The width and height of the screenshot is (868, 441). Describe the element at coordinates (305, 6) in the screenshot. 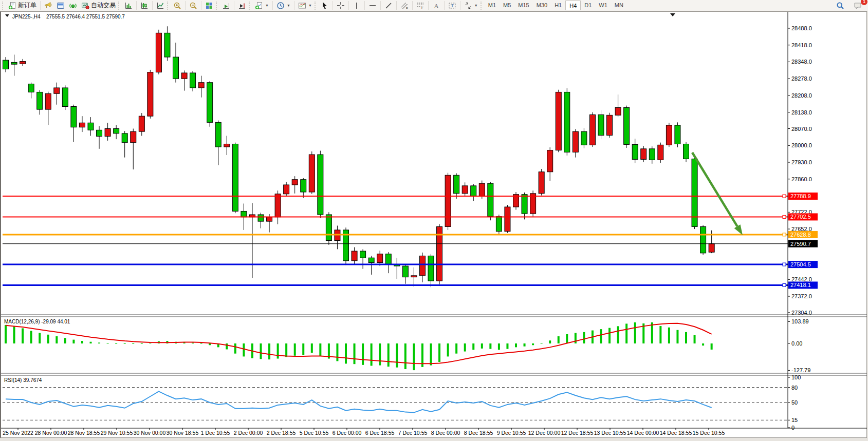

I see `templates-button: ▼` at that location.